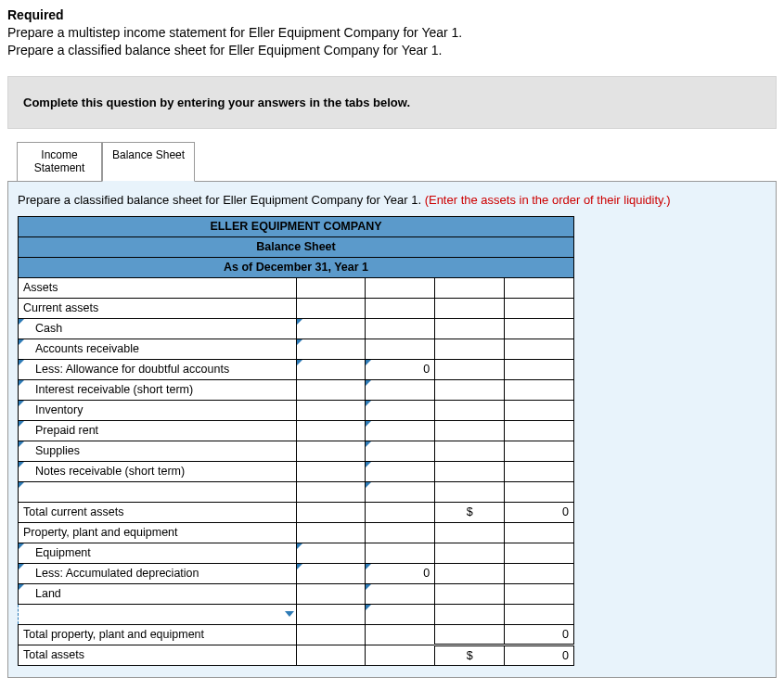 Image resolution: width=784 pixels, height=690 pixels. What do you see at coordinates (148, 161) in the screenshot?
I see `tab-balance-sheet: Balance Sheet` at bounding box center [148, 161].